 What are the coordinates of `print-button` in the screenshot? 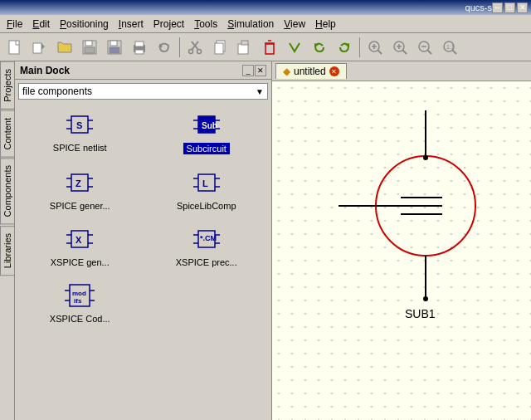 It's located at (139, 47).